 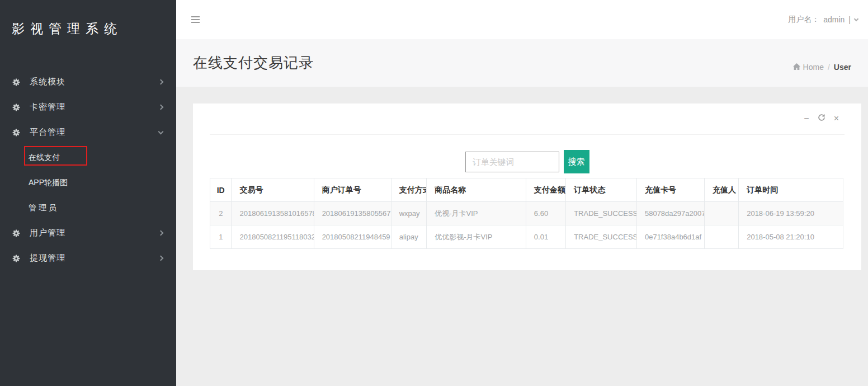 What do you see at coordinates (196, 20) in the screenshot?
I see `hamburger-menu-icon` at bounding box center [196, 20].